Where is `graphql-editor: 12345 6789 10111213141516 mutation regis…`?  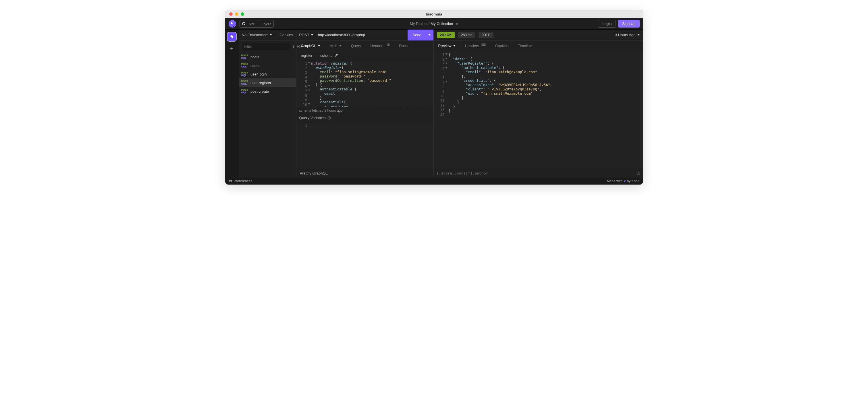 graphql-editor: 12345 6789 10111213141516 mutation regis… is located at coordinates (365, 84).